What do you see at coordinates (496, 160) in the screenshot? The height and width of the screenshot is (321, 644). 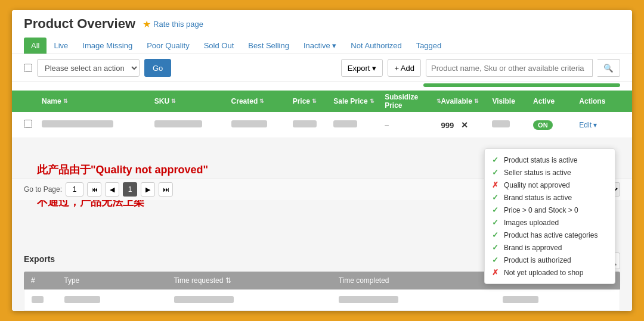 I see `check-icon-1: ✓` at bounding box center [496, 160].